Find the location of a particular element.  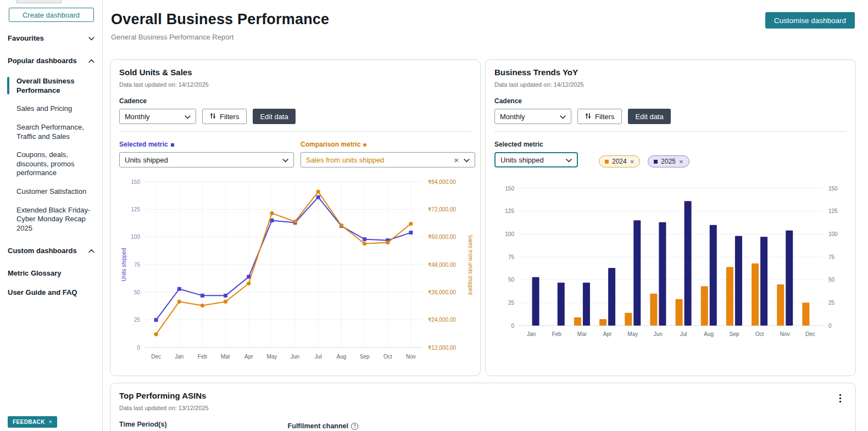

svg-text: ₹72,000.00 is located at coordinates (442, 210).